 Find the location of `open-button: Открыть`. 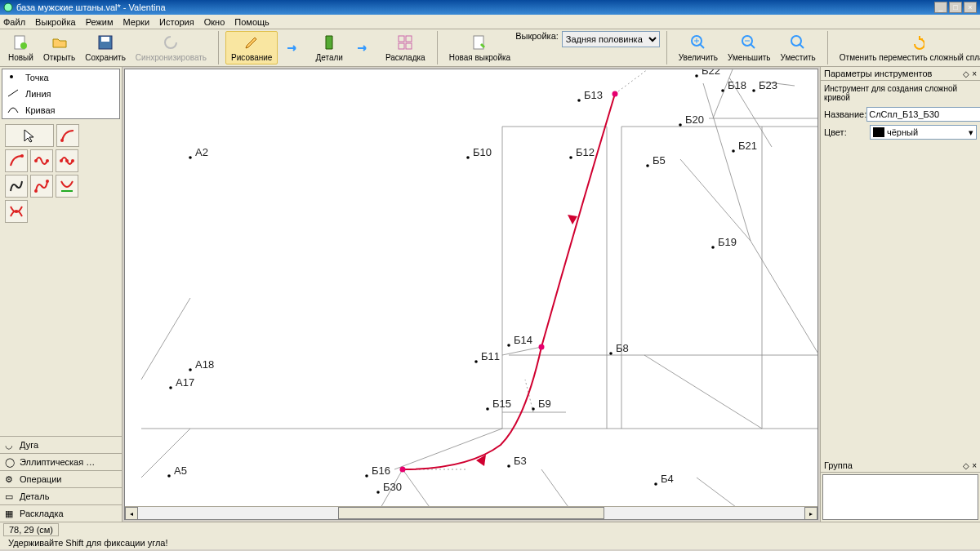

open-button: Открыть is located at coordinates (59, 47).